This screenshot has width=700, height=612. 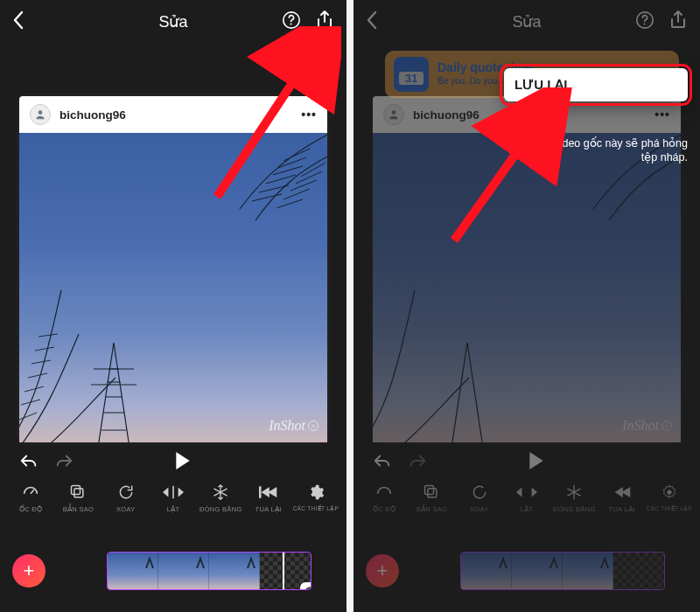 What do you see at coordinates (209, 571) in the screenshot?
I see `timeline-clips: ◄` at bounding box center [209, 571].